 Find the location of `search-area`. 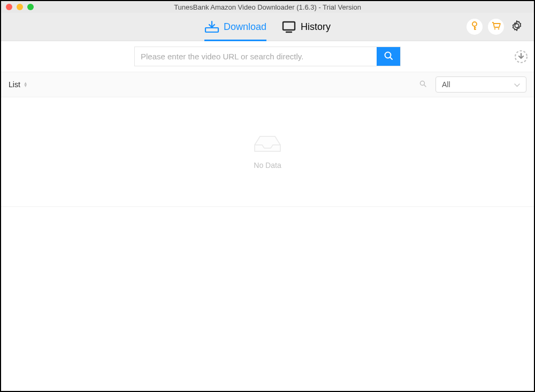

search-area is located at coordinates (268, 57).